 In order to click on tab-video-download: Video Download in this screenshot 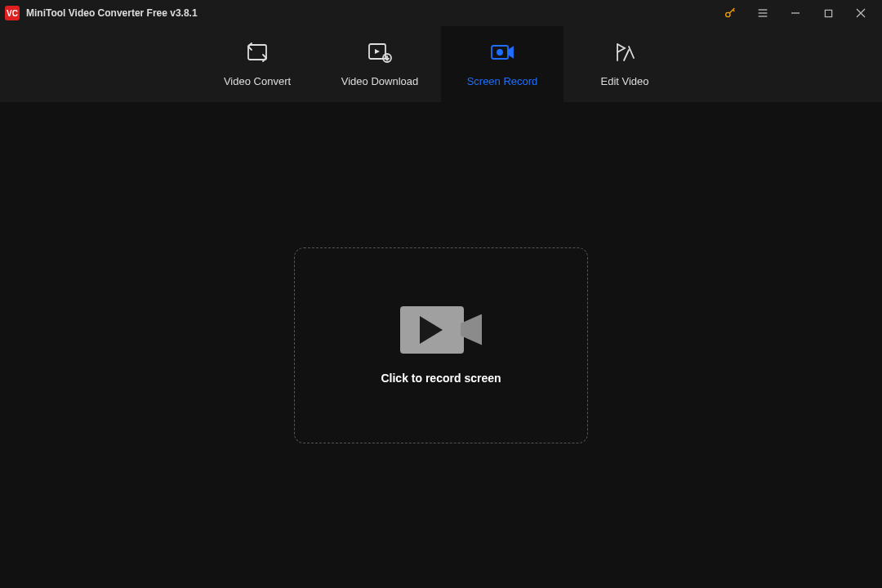, I will do `click(380, 64)`.